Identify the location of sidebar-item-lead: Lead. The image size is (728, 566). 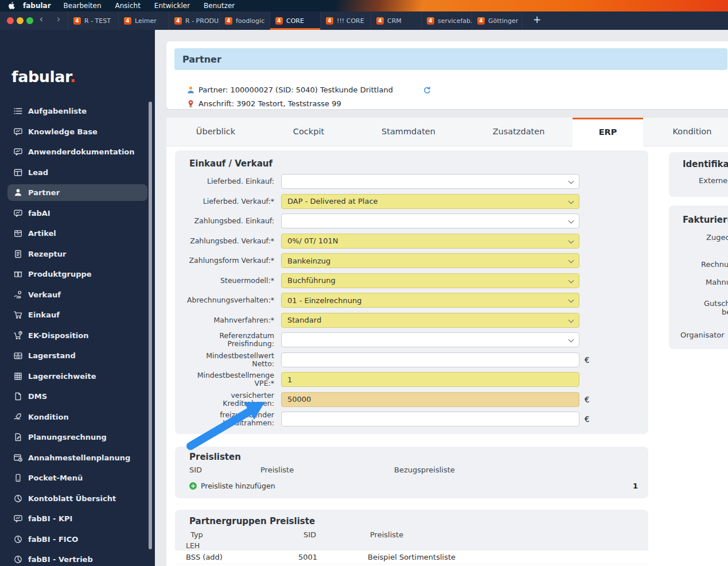
(77, 172).